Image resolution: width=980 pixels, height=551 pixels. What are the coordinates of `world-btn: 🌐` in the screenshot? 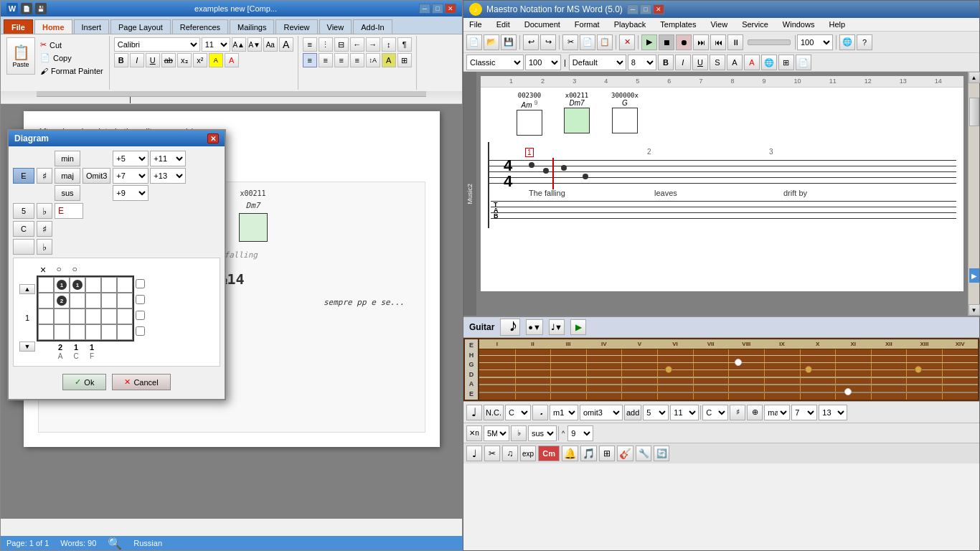 It's located at (847, 42).